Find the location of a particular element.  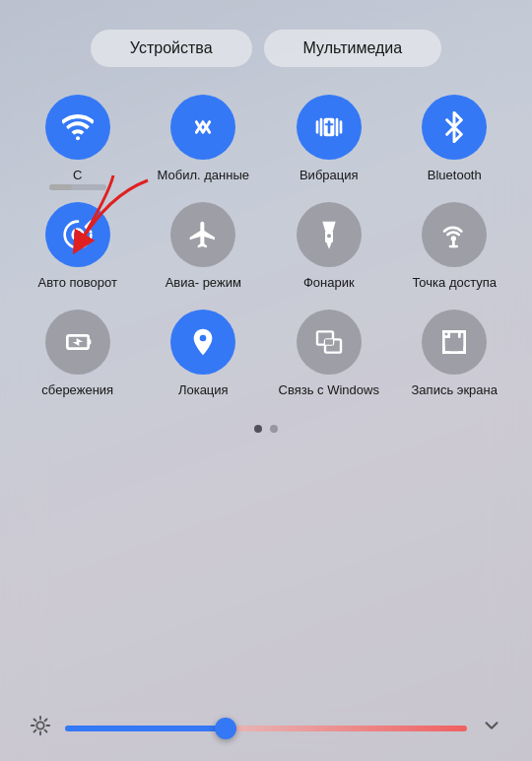

hotspot-icon-circle is located at coordinates (454, 235).